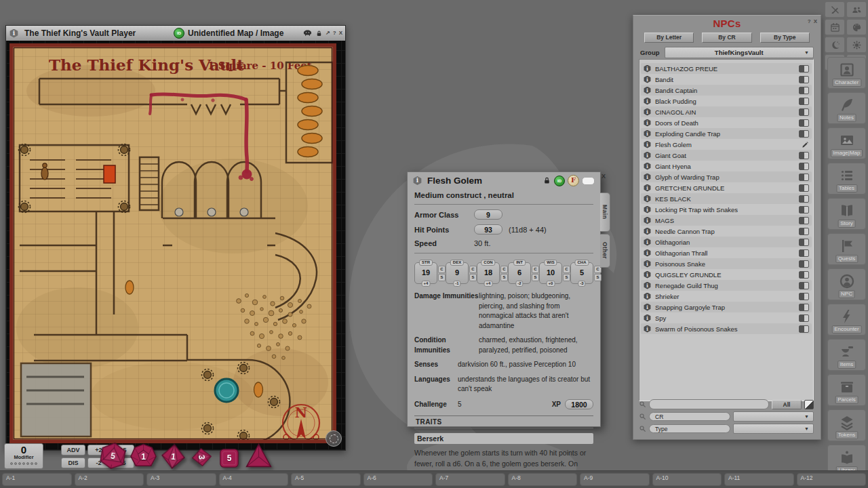  What do you see at coordinates (787, 405) in the screenshot?
I see `all-filter-button: All` at bounding box center [787, 405].